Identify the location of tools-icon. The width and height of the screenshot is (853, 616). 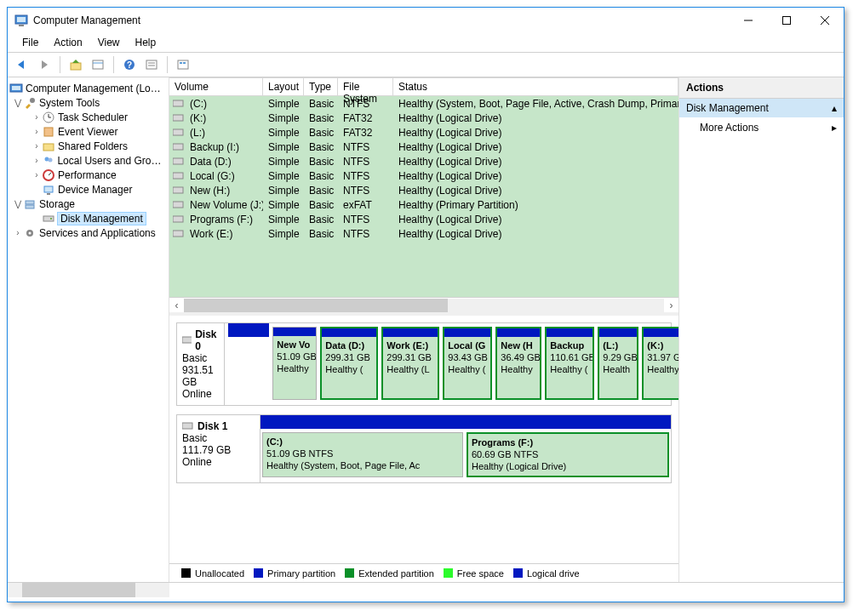
(30, 103).